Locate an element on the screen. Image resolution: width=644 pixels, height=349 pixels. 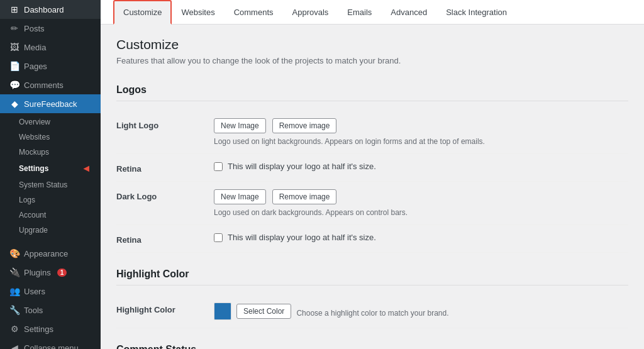
sidebar-sub-settings-label: Settings is located at coordinates (34, 169).